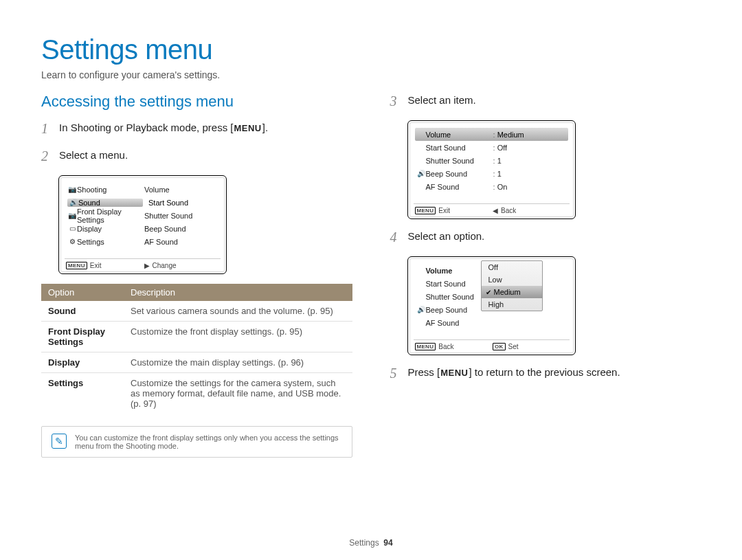 The width and height of the screenshot is (742, 560). Describe the element at coordinates (196, 442) in the screenshot. I see `note-box: ✎ You can customize the front display se…` at that location.